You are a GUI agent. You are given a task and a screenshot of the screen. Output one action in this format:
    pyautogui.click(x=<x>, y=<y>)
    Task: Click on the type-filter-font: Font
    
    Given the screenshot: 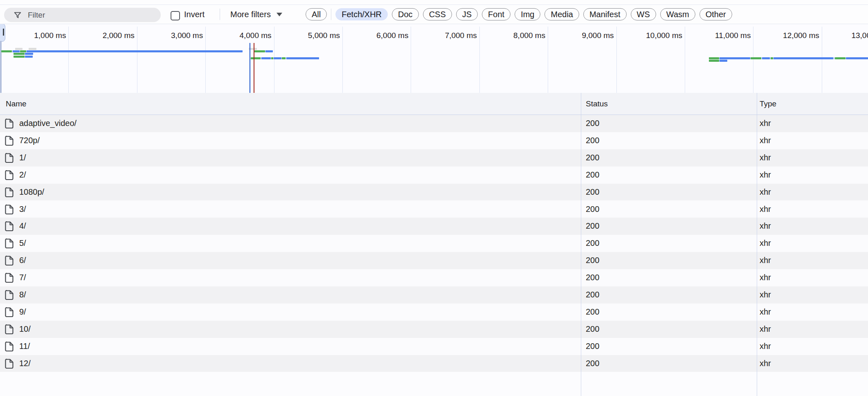 What is the action you would take?
    pyautogui.click(x=496, y=14)
    